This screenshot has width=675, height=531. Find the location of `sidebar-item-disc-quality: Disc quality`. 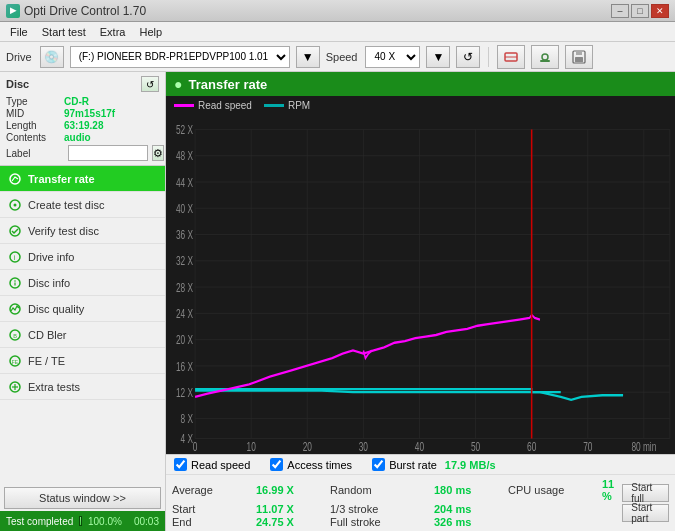

sidebar-item-disc-quality: Disc quality is located at coordinates (82, 309).